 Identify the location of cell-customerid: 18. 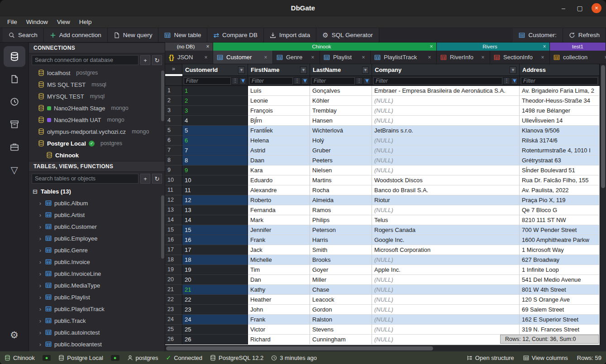
(215, 260).